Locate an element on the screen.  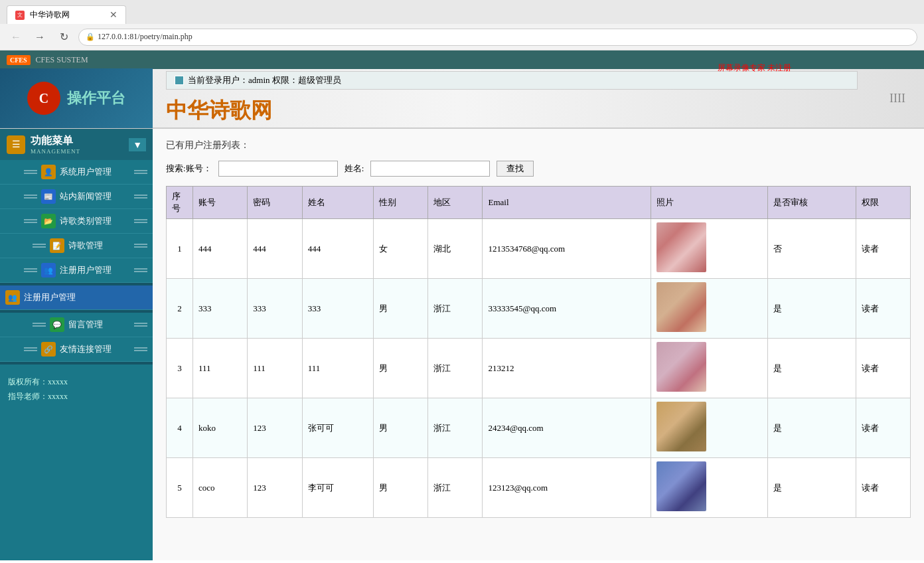
sidebar-label-reg-user-1: 注册用户管理 is located at coordinates (86, 270).